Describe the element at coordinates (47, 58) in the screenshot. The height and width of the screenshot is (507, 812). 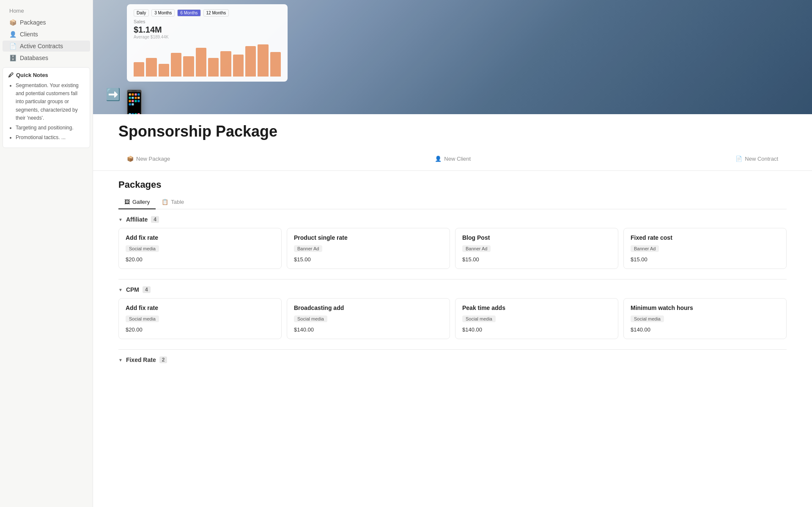
I see `sidebar-item-databases: 🗄️ Databases` at that location.